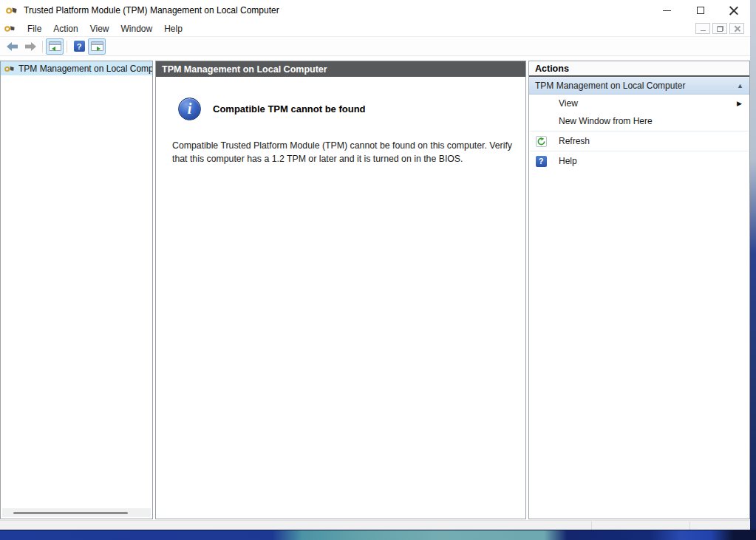 This screenshot has height=540, width=756. What do you see at coordinates (10, 28) in the screenshot?
I see `tpm-key-icon-small` at bounding box center [10, 28].